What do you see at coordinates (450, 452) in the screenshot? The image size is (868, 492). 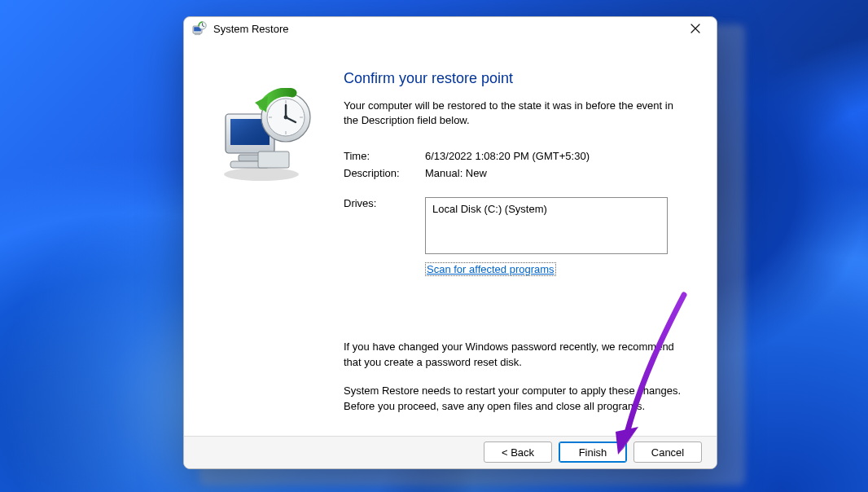 I see `wizard-footer: < Back Finish Cancel` at bounding box center [450, 452].